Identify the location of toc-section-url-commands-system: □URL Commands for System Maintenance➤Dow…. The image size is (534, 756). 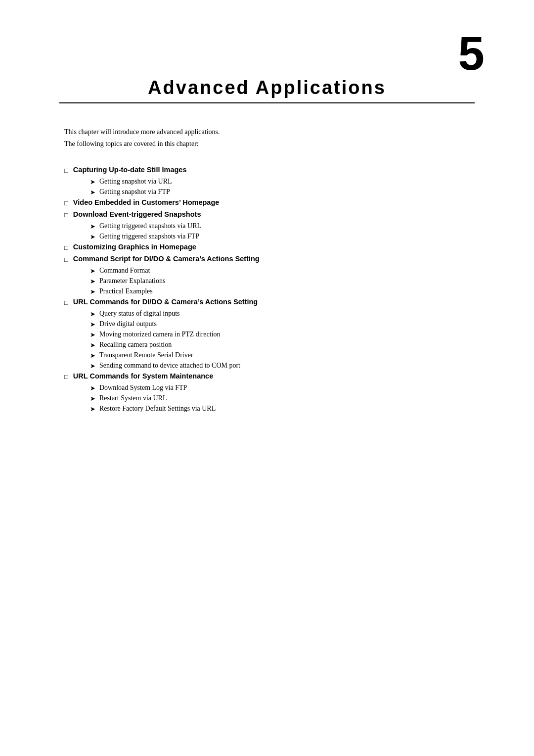
(269, 393).